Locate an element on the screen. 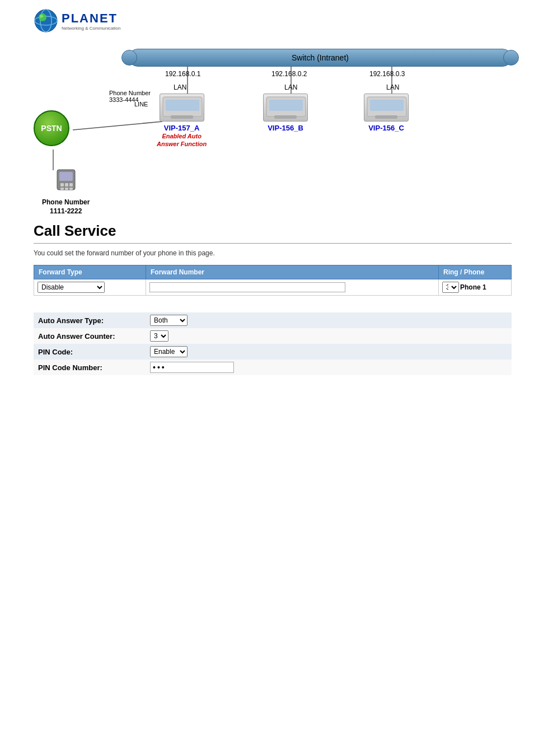 The height and width of the screenshot is (756, 534). pin-code-label: PIN Code: is located at coordinates (90, 352).